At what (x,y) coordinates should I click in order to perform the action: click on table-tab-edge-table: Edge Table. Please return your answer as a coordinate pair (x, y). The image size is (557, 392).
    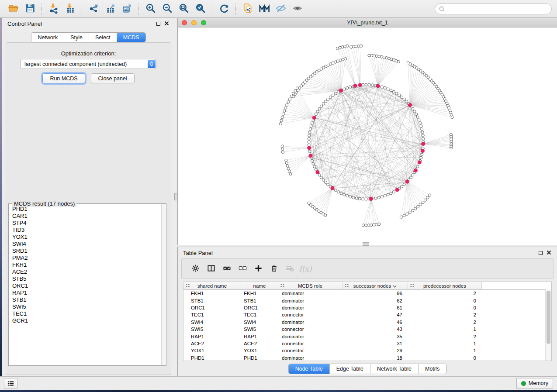
    Looking at the image, I should click on (349, 369).